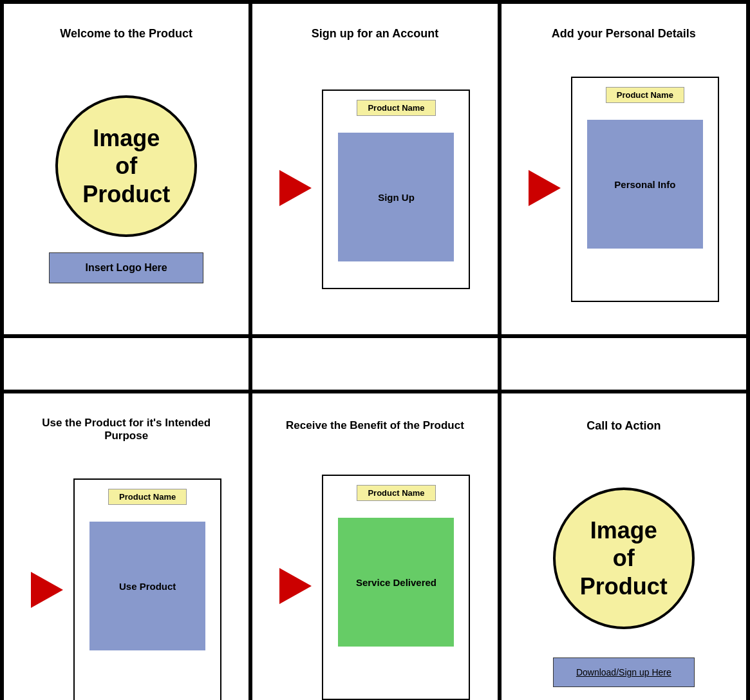 Image resolution: width=750 pixels, height=700 pixels. Describe the element at coordinates (396, 582) in the screenshot. I see `service-green-box: Service Delivered` at that location.